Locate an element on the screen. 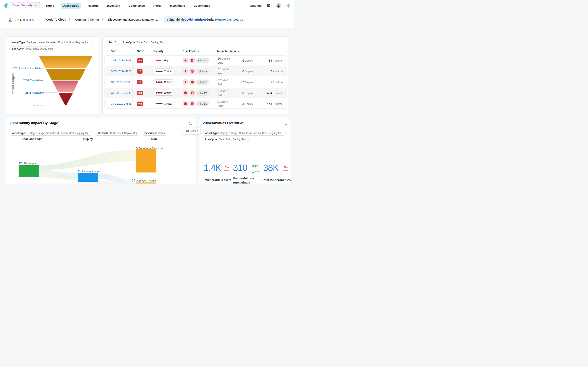 This screenshot has width=588, height=367. funnel-label-critical-and-high: 17018 Critical And High is located at coordinates (27, 68).